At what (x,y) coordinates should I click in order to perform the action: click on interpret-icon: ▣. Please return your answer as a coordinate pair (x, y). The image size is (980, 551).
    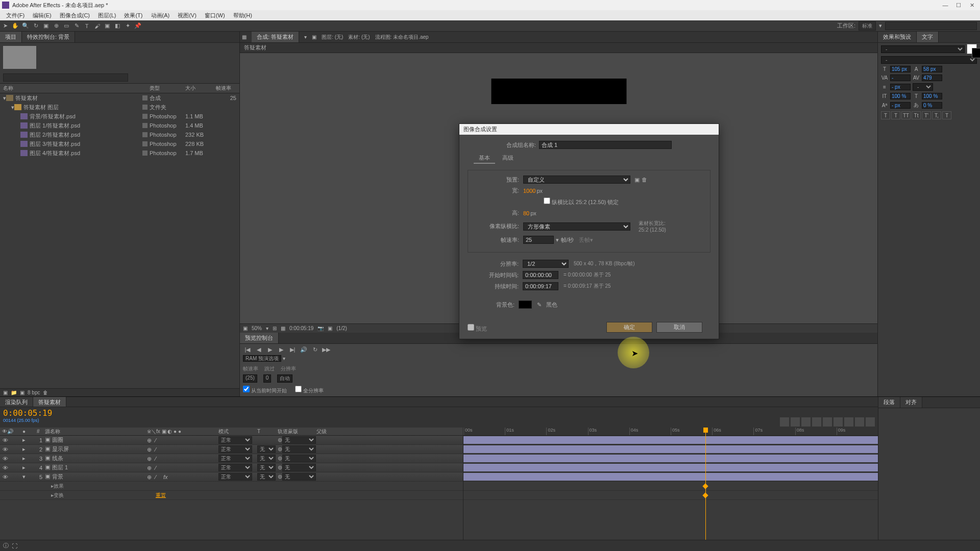
    Looking at the image, I should click on (5, 393).